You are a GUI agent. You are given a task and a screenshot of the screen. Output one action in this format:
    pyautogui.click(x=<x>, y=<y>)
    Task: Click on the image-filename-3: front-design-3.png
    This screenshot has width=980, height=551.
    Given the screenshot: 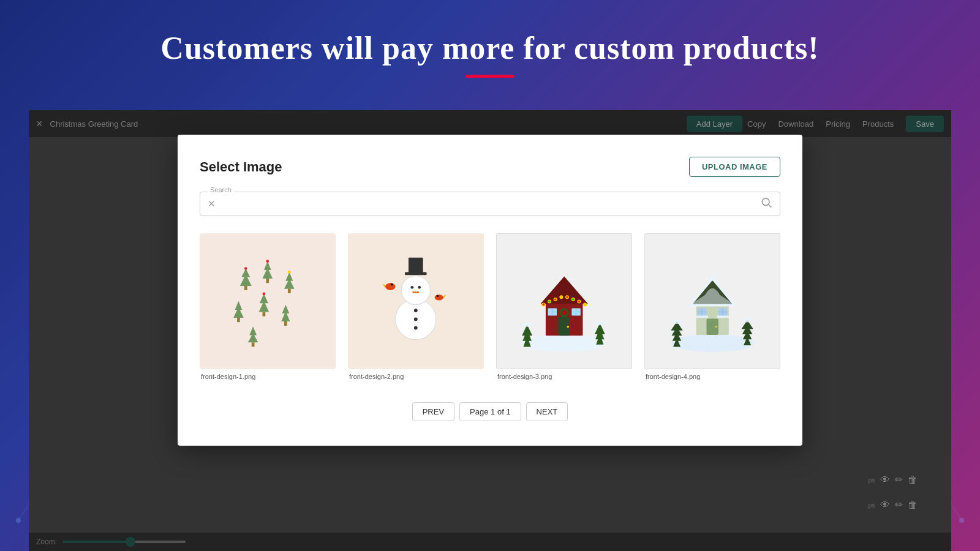 What is the action you would take?
    pyautogui.click(x=564, y=377)
    